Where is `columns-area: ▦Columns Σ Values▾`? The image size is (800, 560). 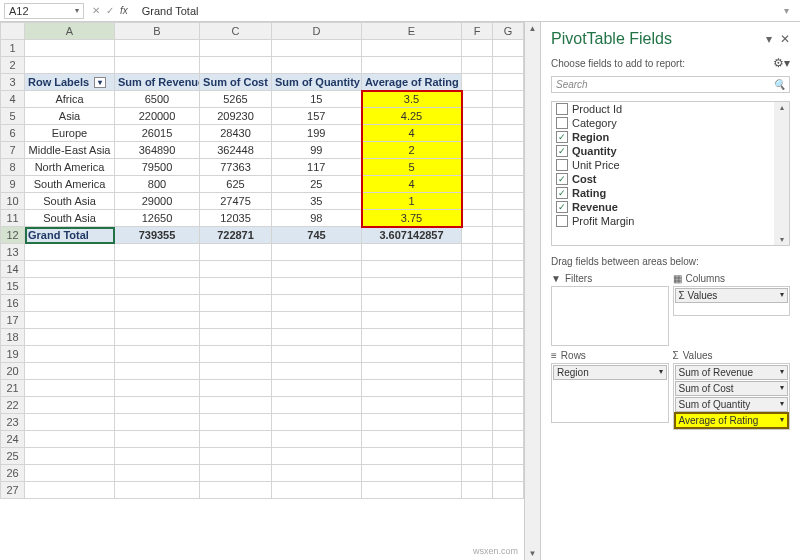
columns-area: ▦Columns Σ Values▾ is located at coordinates (732, 310).